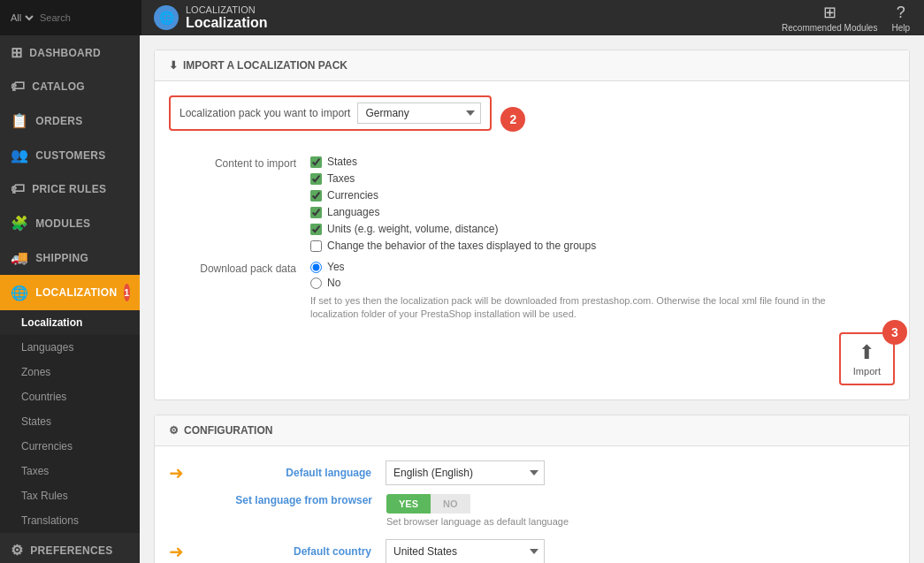 Image resolution: width=924 pixels, height=563 pixels. I want to click on submenu-zones: Zones, so click(70, 372).